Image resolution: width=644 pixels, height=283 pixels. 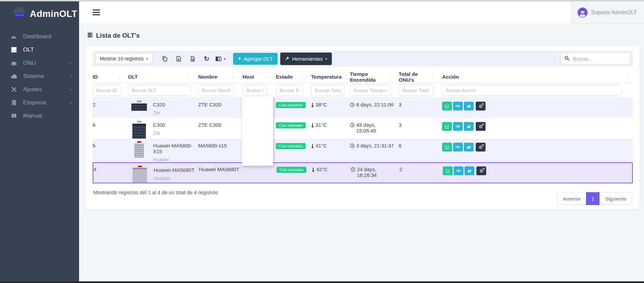 What do you see at coordinates (306, 59) in the screenshot?
I see `tools-button: Herramientas ▾` at bounding box center [306, 59].